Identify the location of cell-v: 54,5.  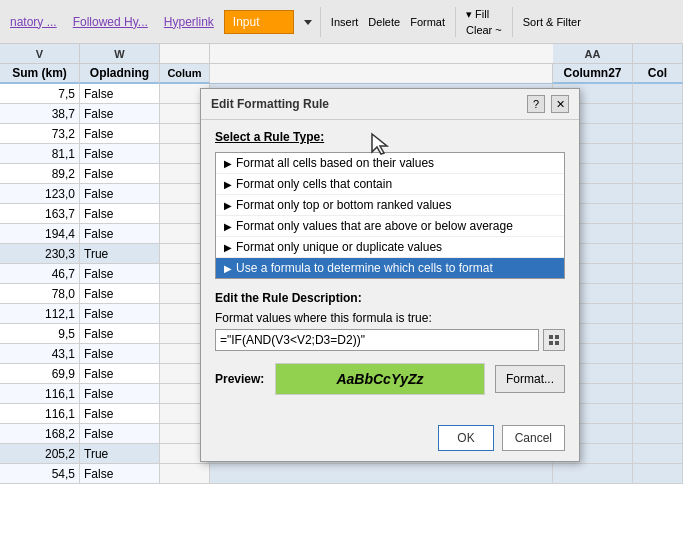
(40, 474).